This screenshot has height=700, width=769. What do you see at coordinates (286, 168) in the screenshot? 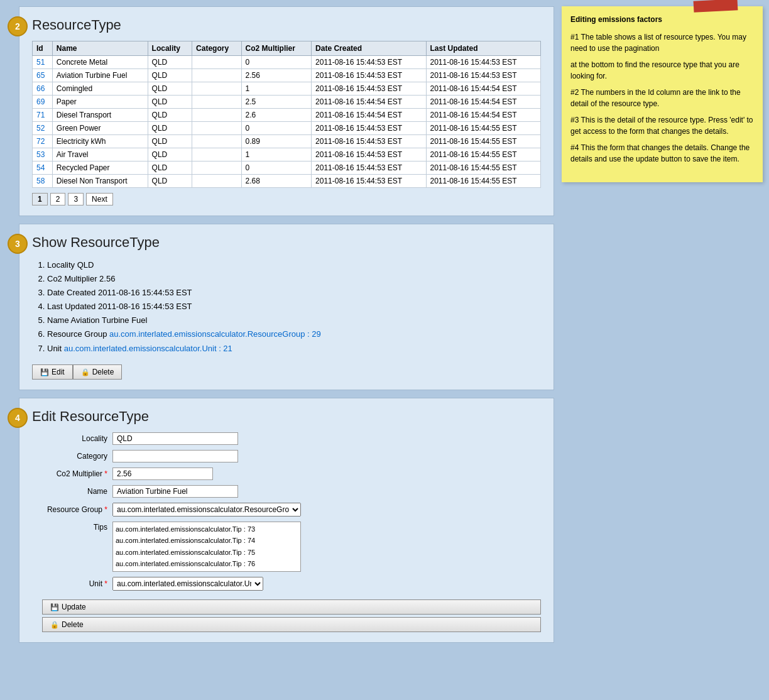
I see `table-row: 54 Recycled Paper QLD 0 2011-08-16 15:44…` at bounding box center [286, 168].